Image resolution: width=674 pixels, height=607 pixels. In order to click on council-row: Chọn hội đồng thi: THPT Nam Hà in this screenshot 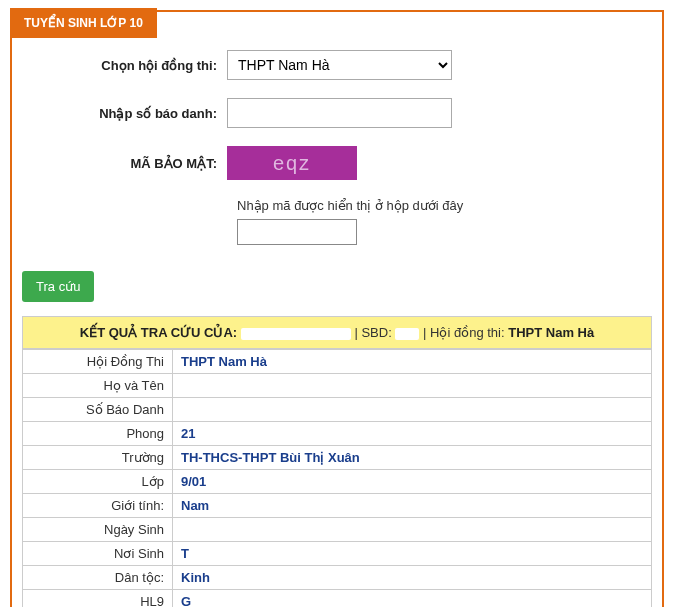, I will do `click(337, 65)`.